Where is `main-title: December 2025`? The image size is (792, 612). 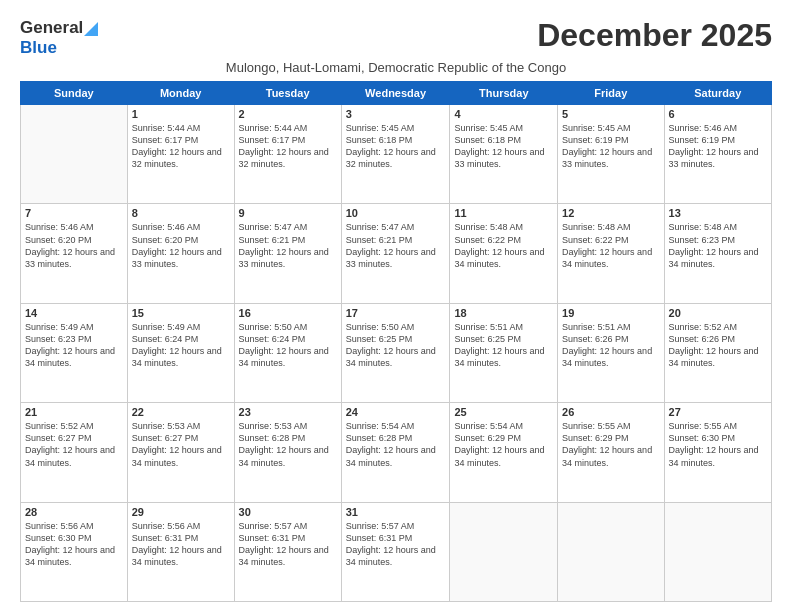
main-title: December 2025 is located at coordinates (654, 36).